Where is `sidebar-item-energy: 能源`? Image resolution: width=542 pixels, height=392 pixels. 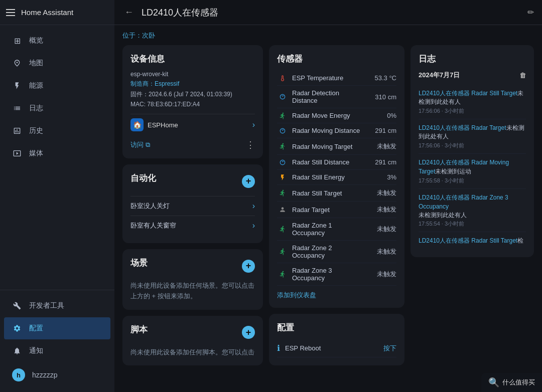 sidebar-item-energy: 能源 is located at coordinates (57, 86).